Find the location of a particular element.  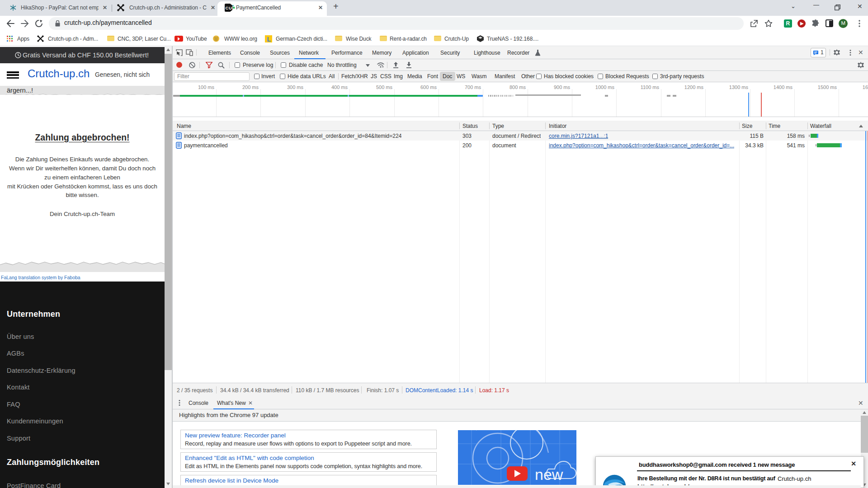

svg-text: new is located at coordinates (549, 474).